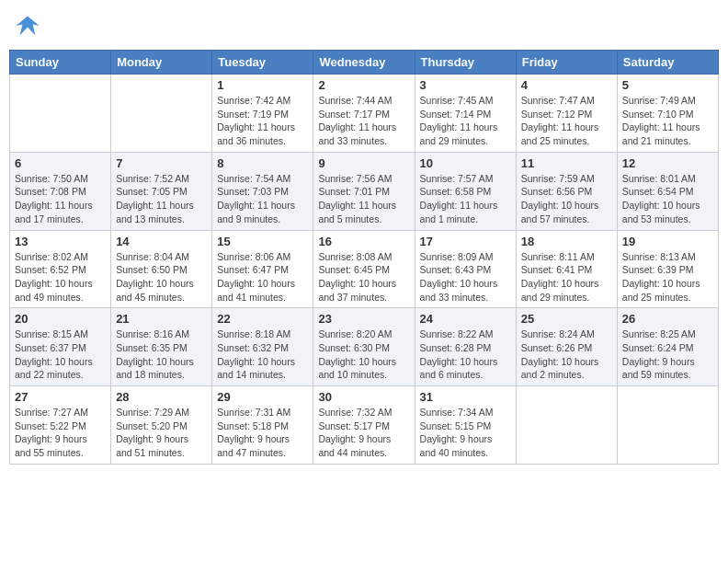 The height and width of the screenshot is (563, 728). Describe the element at coordinates (61, 191) in the screenshot. I see `calendar-cell: 6Sunrise: 7:50 AM Sunset: 7:08 PM Daylig…` at that location.